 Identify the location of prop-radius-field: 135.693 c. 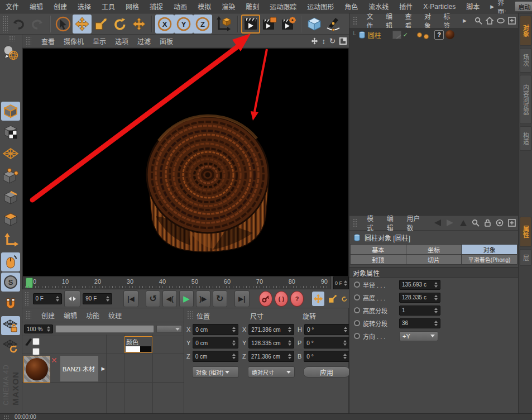
(420, 285).